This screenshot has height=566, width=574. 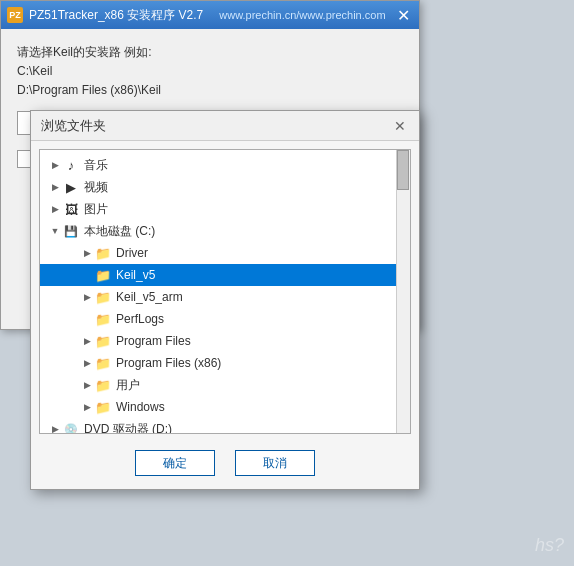 What do you see at coordinates (103, 275) in the screenshot?
I see `folder-keil-v5-icon: 📁` at bounding box center [103, 275].